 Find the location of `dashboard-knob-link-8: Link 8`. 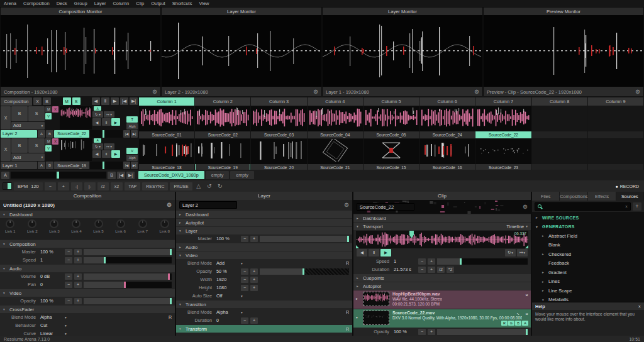

dashboard-knob-link-8: Link 8 is located at coordinates (165, 229).